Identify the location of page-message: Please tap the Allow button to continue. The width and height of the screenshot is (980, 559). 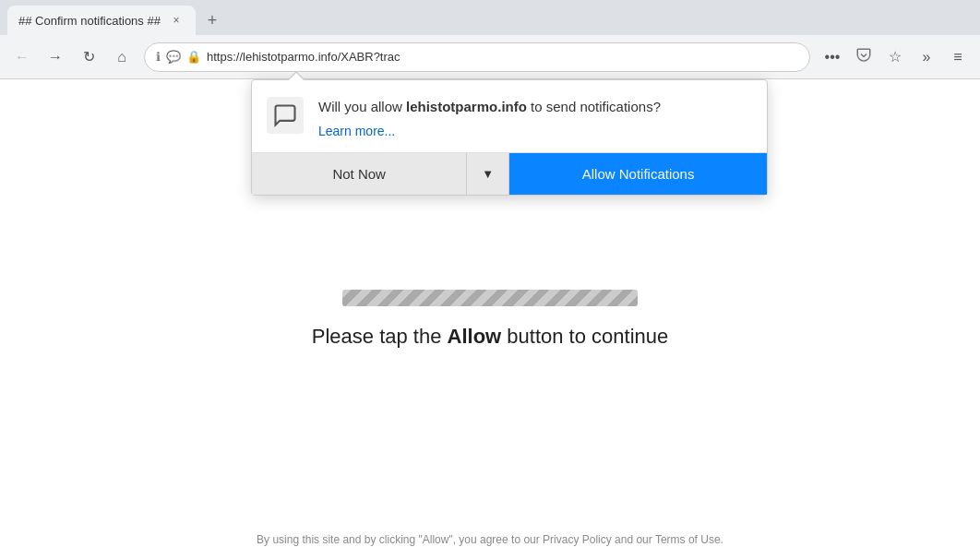
(490, 337).